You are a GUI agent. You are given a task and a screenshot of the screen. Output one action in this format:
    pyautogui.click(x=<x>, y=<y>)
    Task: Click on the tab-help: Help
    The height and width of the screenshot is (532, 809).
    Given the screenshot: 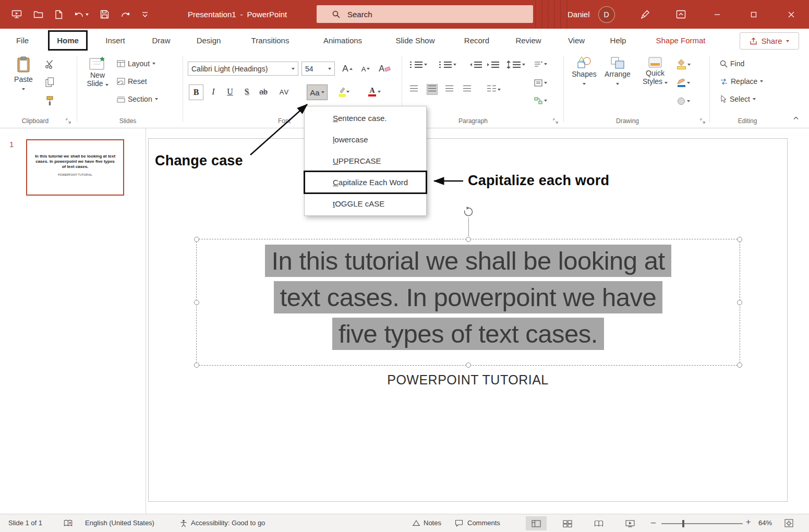 What is the action you would take?
    pyautogui.click(x=618, y=41)
    